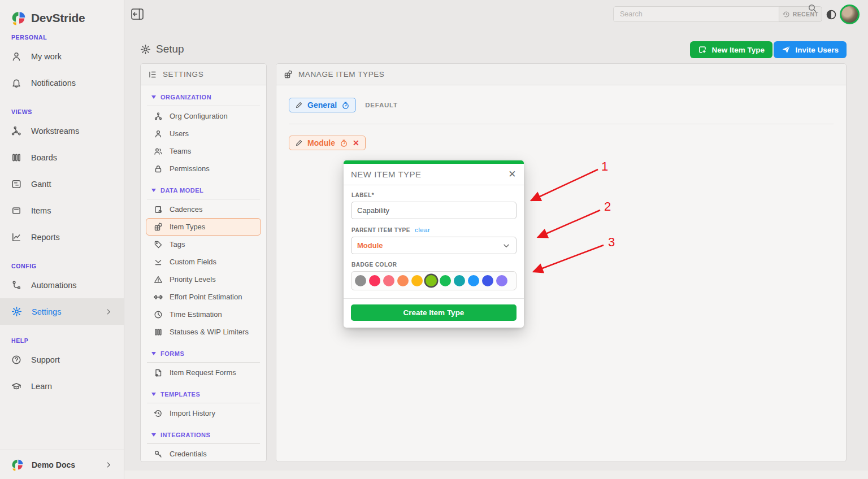  I want to click on form-document-icon, so click(158, 373).